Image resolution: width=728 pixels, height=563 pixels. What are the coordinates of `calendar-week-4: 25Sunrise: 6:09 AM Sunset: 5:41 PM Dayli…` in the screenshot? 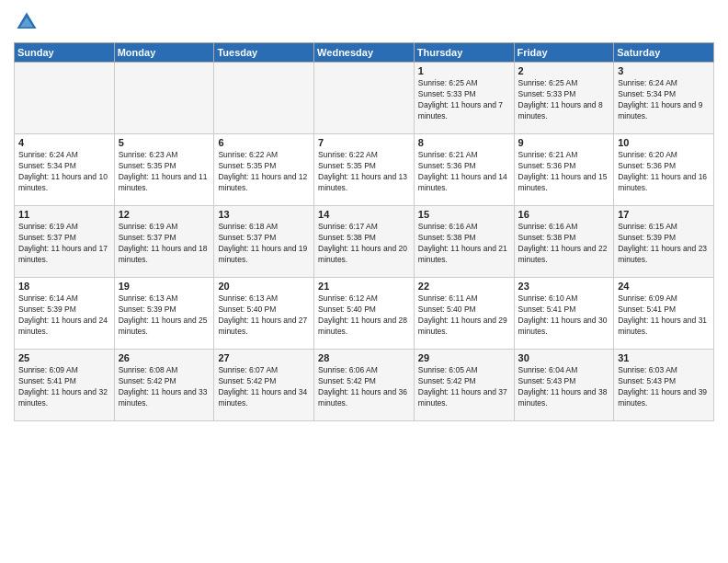 It's located at (364, 385).